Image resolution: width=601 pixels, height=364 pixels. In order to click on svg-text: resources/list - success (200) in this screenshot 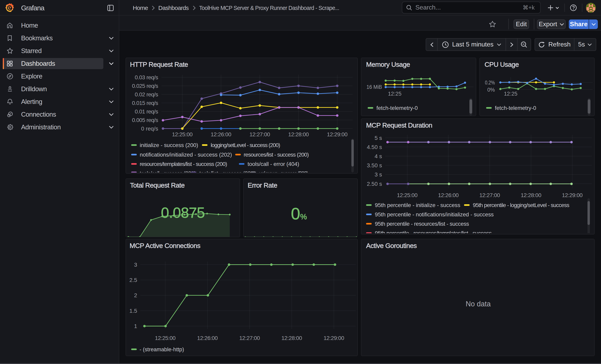, I will do `click(276, 155)`.